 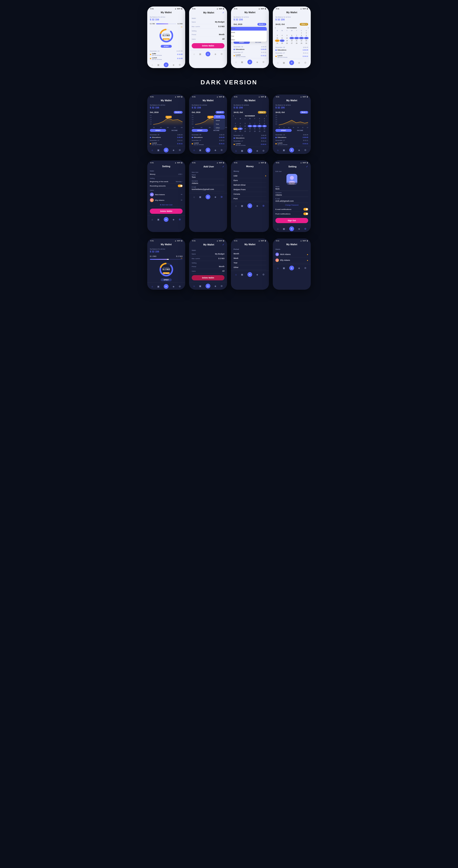 I want to click on currency-usd: USD ●, so click(x=250, y=176).